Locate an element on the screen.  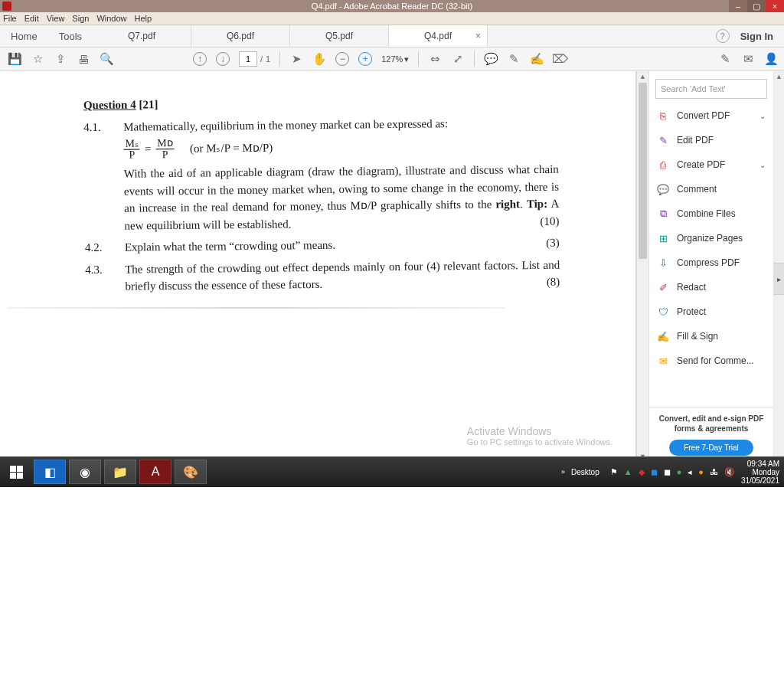
windows-watermark: Activate Windows Go to PC settings to ac… is located at coordinates (540, 436).